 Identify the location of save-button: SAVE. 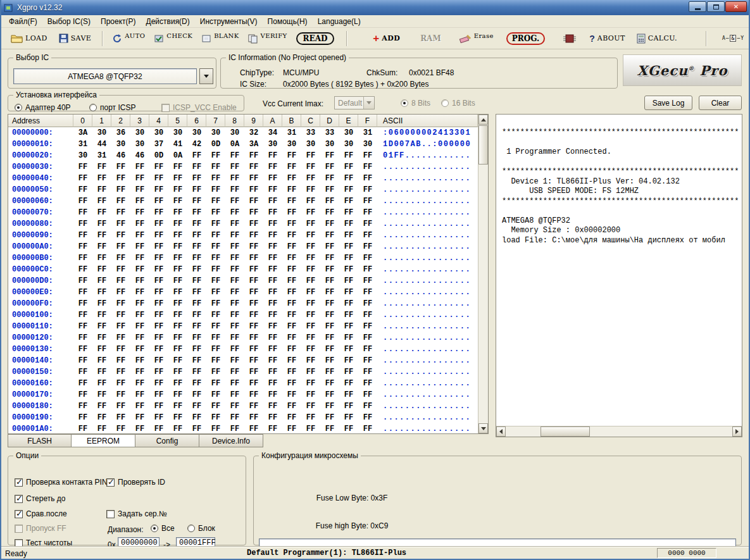
(75, 38).